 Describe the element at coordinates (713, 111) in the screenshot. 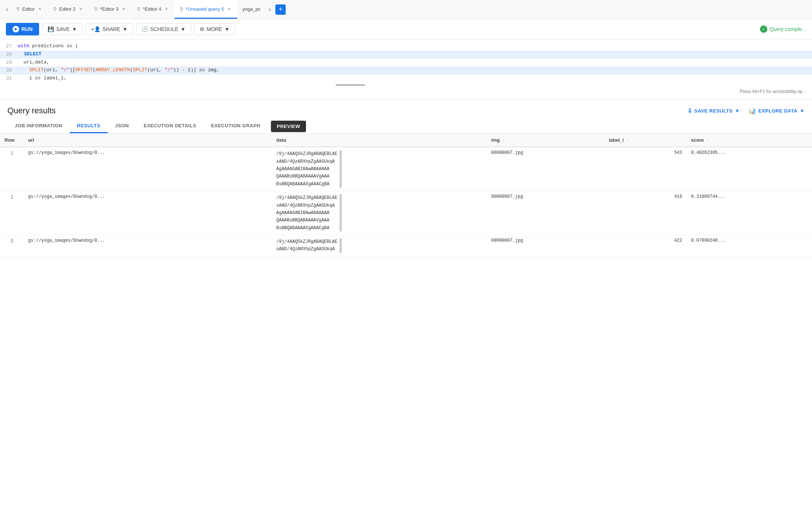

I see `save-results-label: SAVE RESULTS` at that location.